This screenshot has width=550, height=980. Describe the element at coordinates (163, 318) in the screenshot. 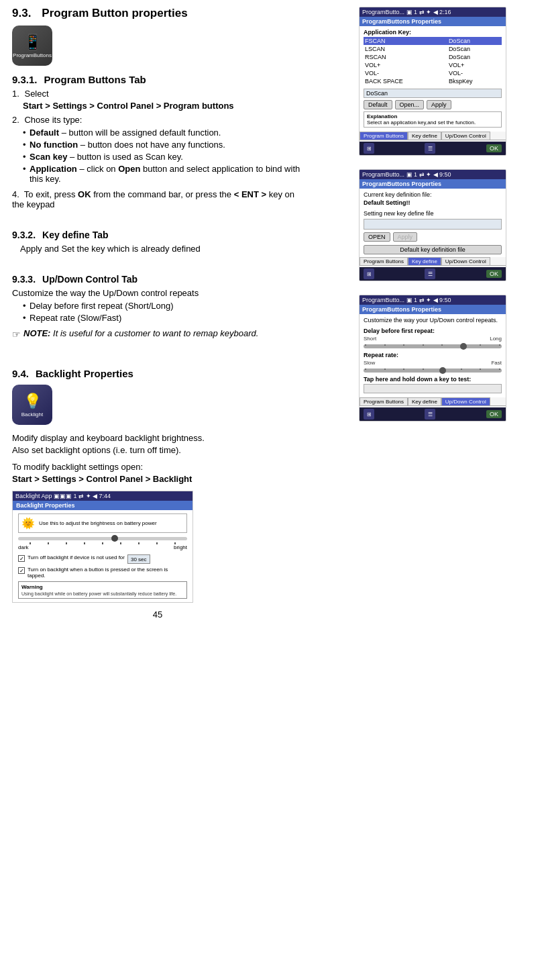

I see `bullet-repeat: Repeat rate (Slow/Fast)` at that location.